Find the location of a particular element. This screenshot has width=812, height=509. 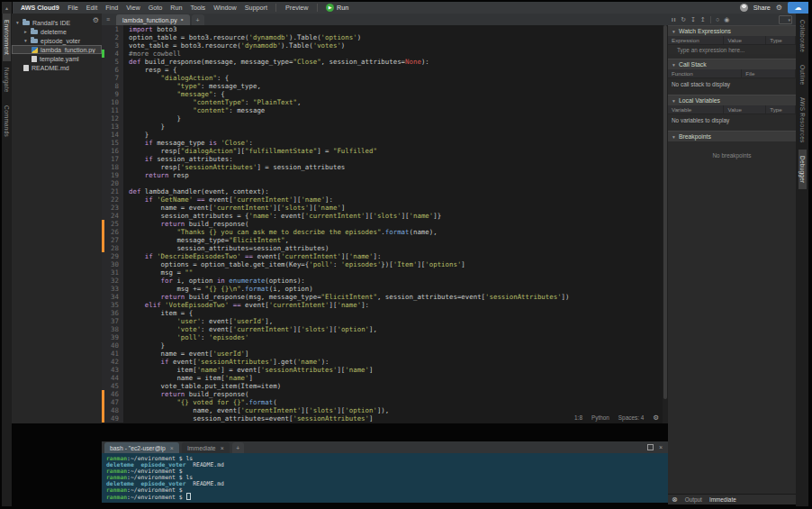

code-line: 6 resp = { is located at coordinates (385, 70).